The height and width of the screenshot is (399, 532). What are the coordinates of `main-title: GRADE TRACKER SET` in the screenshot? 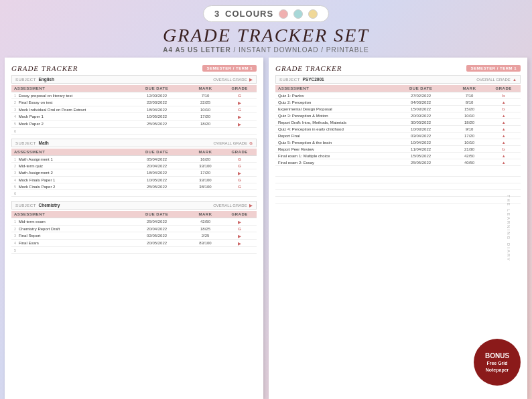 It's located at (266, 35).